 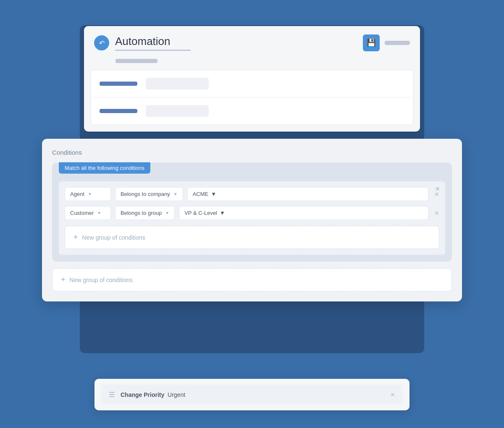 What do you see at coordinates (304, 213) in the screenshot?
I see `value-select-2: VP & C-Level ▼` at bounding box center [304, 213].